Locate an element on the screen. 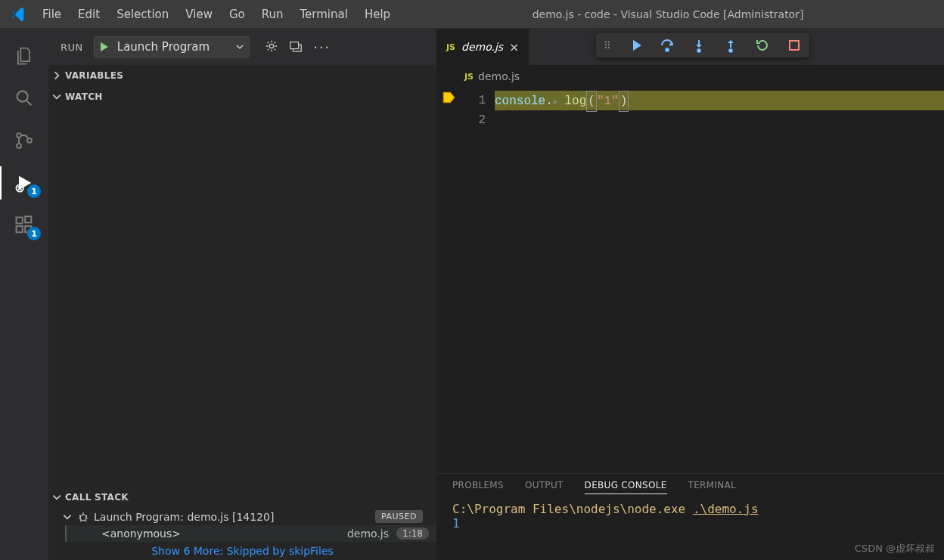  line-numbers: 1 2 is located at coordinates (477, 280).